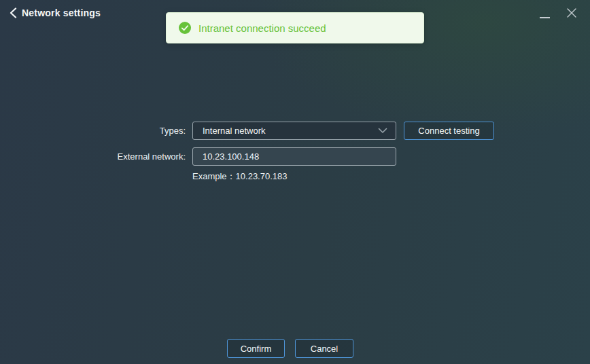  I want to click on types-select-value: Internal network, so click(290, 130).